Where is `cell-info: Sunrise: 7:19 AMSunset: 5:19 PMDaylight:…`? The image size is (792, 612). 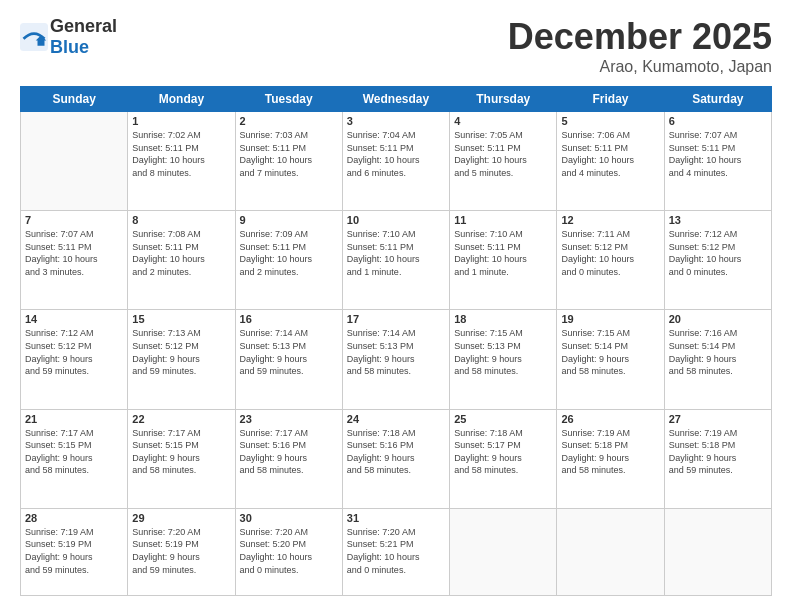
cell-info: Sunrise: 7:19 AMSunset: 5:19 PMDaylight:… is located at coordinates (74, 551).